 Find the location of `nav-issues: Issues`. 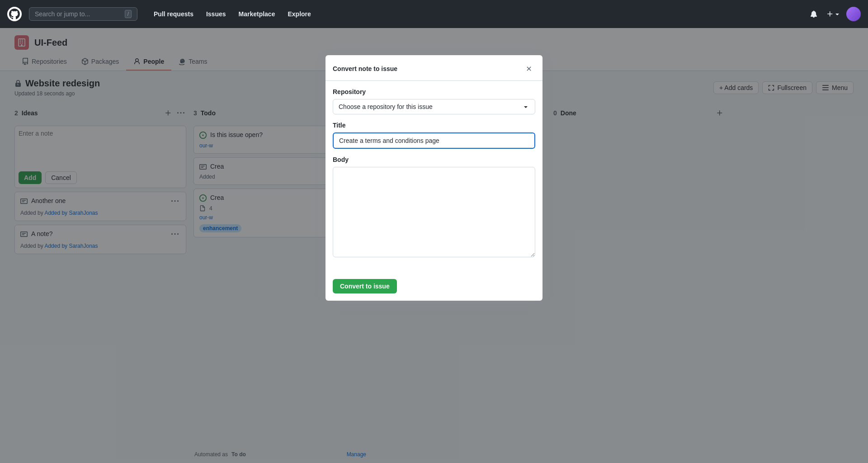

nav-issues: Issues is located at coordinates (216, 14).